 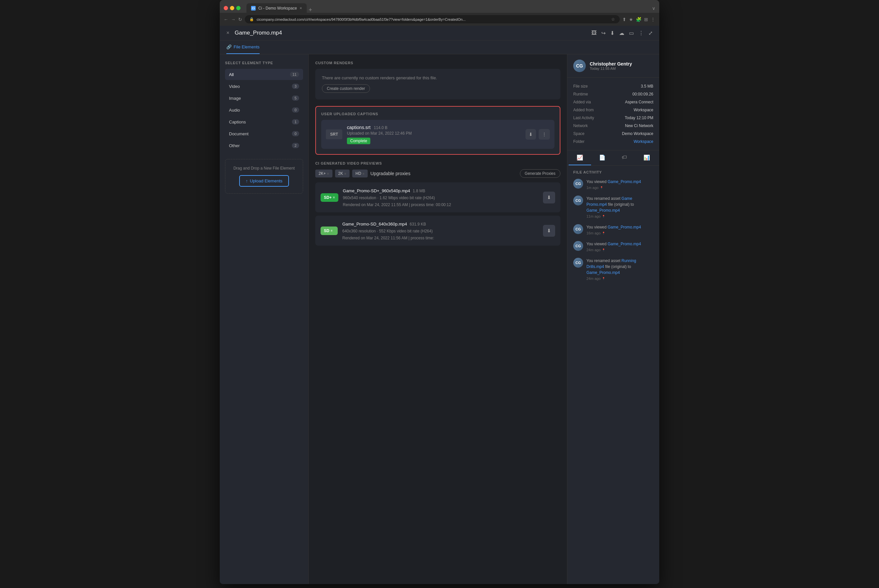 What do you see at coordinates (654, 8) in the screenshot?
I see `tab-menu-btn: ∨` at bounding box center [654, 8].